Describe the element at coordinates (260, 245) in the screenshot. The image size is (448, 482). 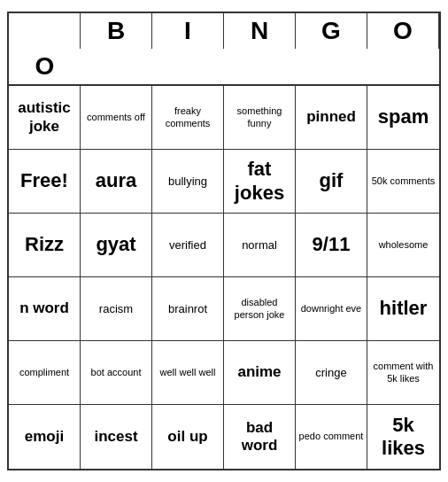
I see `cell-15: normal` at that location.